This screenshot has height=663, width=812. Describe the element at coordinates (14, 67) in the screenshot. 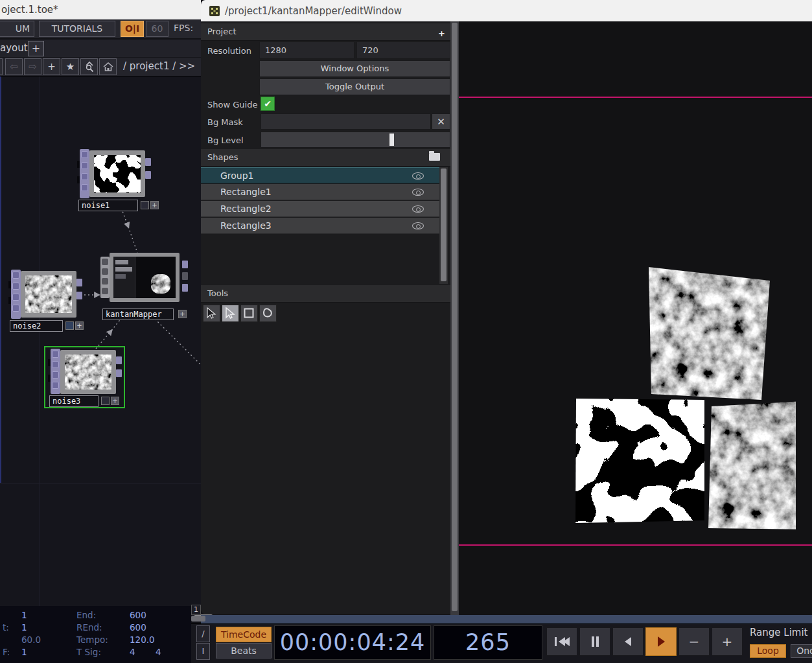

I see `back-arrow-icon: ⇦` at that location.